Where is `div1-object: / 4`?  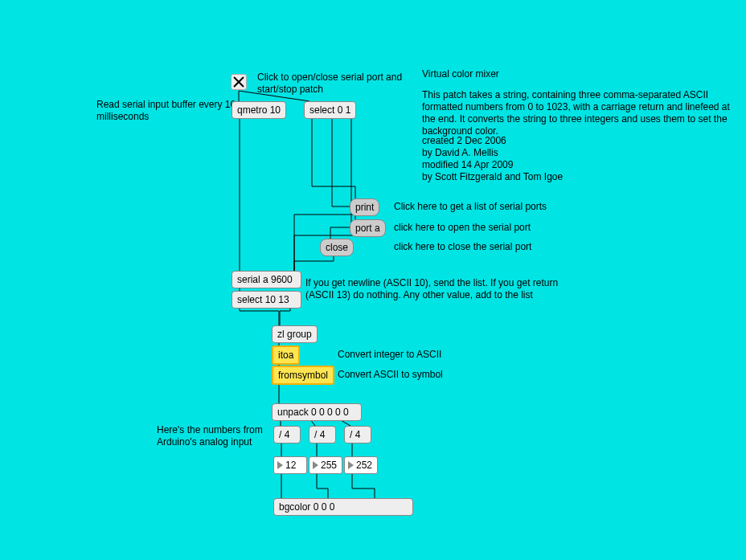
div1-object: / 4 is located at coordinates (287, 435).